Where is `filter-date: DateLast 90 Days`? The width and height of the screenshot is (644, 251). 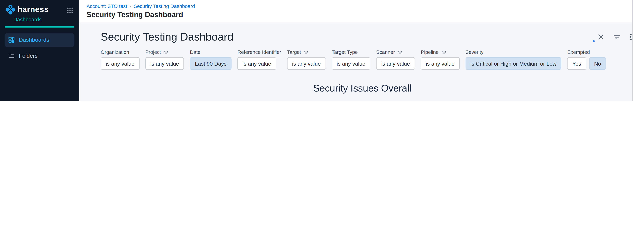
filter-date: DateLast 90 Days is located at coordinates (210, 59).